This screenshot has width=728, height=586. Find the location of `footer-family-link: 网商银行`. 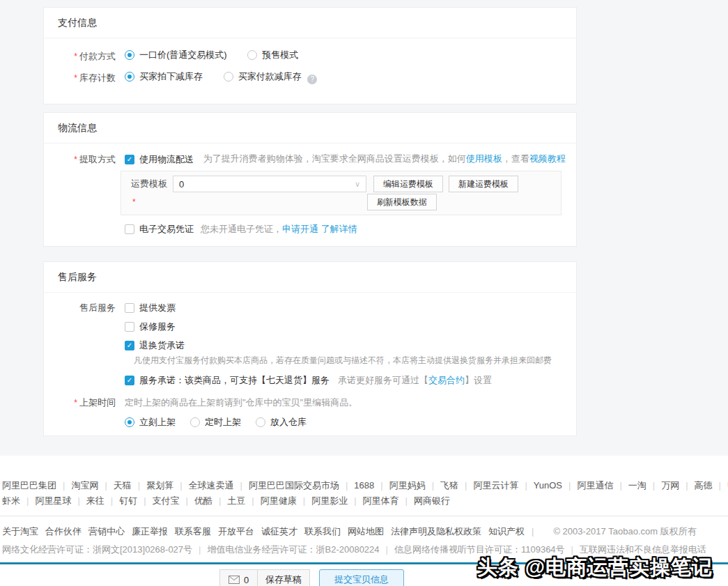

footer-family-link: 网商银行 is located at coordinates (432, 500).